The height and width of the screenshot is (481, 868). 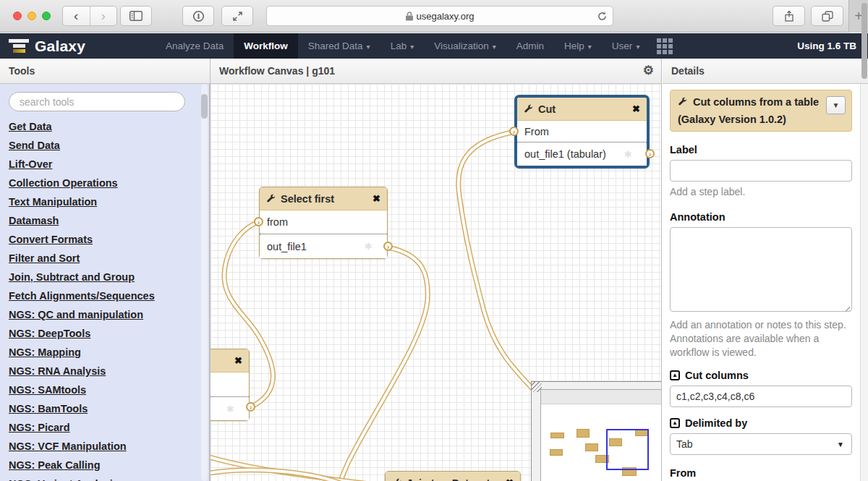 What do you see at coordinates (789, 16) in the screenshot?
I see `share-icon` at bounding box center [789, 16].